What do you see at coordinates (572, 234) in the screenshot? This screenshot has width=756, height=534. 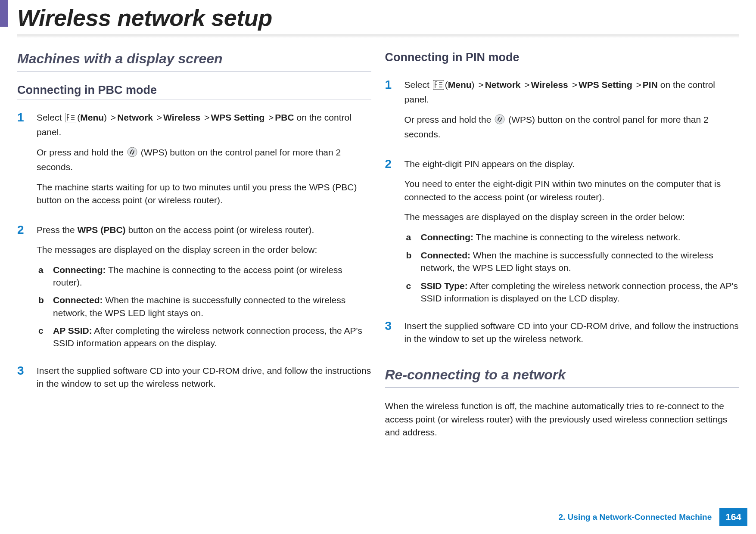 I see `step-body: The eight-digit PIN appears on the displ…` at bounding box center [572, 234].